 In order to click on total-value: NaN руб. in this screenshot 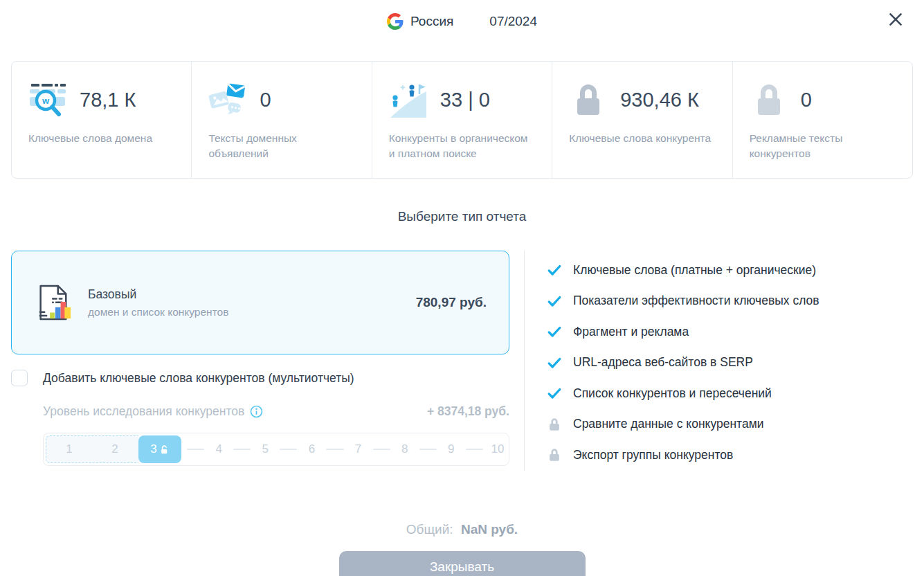, I will do `click(489, 529)`.